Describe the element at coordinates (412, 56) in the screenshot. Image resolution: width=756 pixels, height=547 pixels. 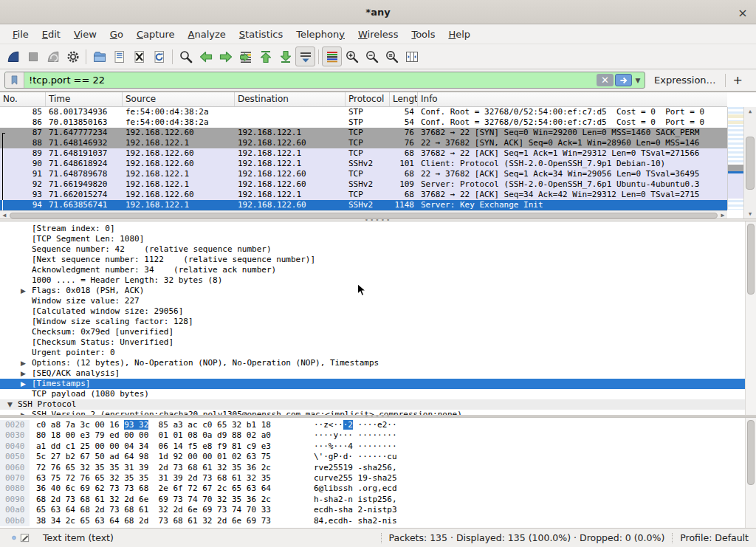
I see `resize-columns-button` at that location.